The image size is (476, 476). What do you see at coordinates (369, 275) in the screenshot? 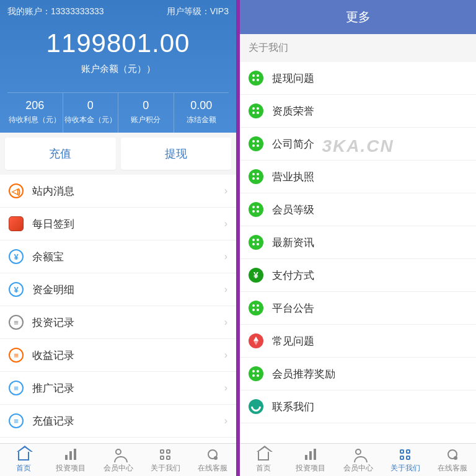
I see `item-label: 支付方式` at bounding box center [369, 275].